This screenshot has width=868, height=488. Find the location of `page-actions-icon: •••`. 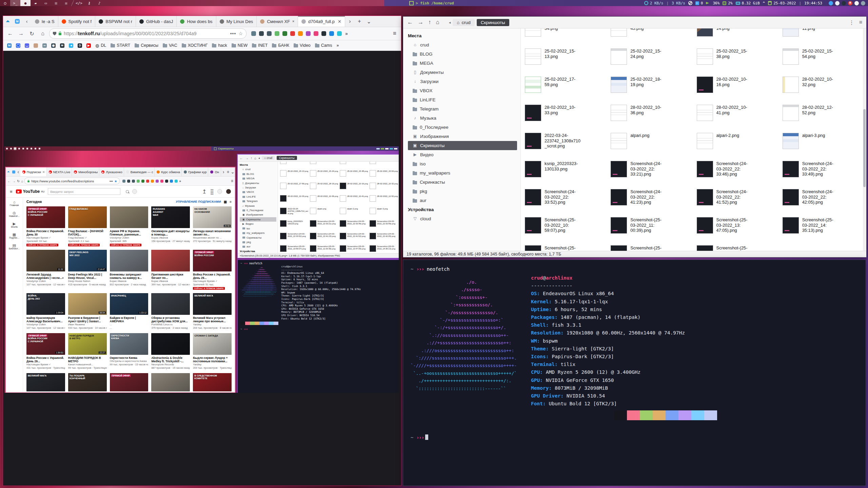

page-actions-icon: ••• is located at coordinates (233, 34).